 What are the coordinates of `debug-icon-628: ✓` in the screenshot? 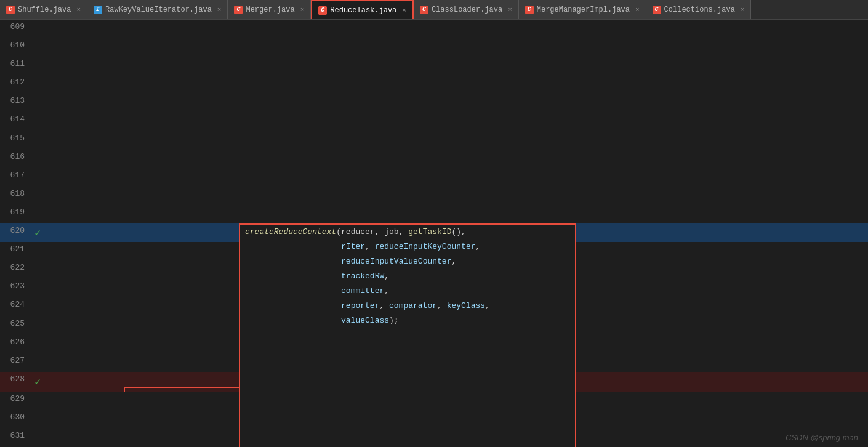 It's located at (38, 382).